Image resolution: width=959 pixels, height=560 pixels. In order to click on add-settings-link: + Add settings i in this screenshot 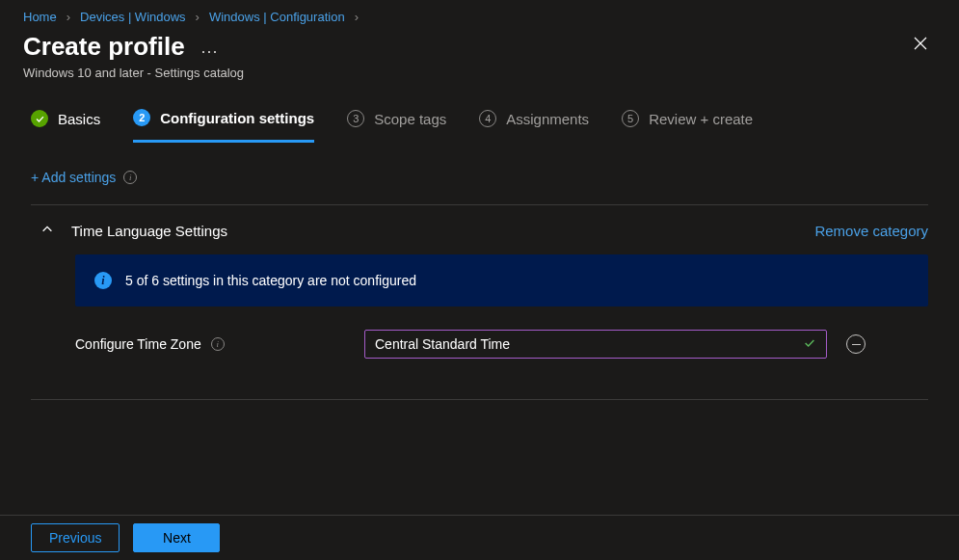, I will do `click(84, 177)`.